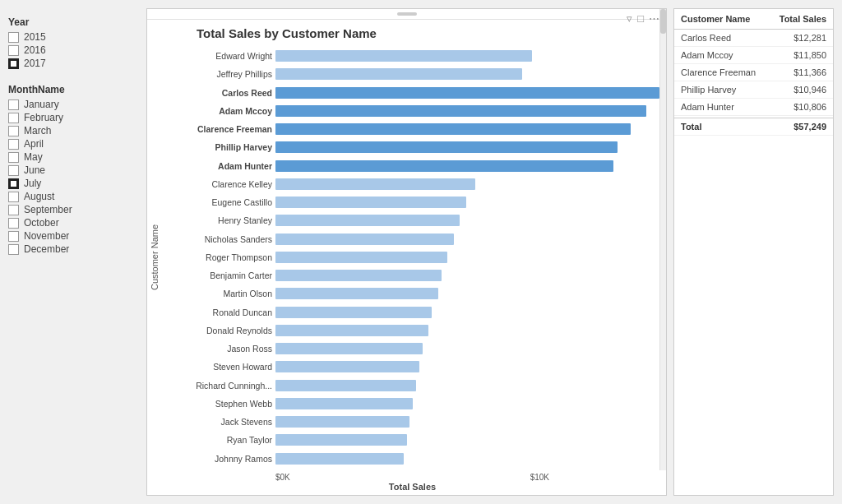 The width and height of the screenshot is (842, 504). I want to click on total-label: Total, so click(725, 127).